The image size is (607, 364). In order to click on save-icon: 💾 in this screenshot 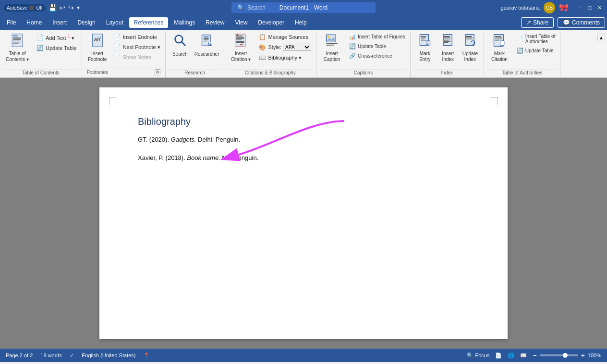, I will do `click(53, 8)`.